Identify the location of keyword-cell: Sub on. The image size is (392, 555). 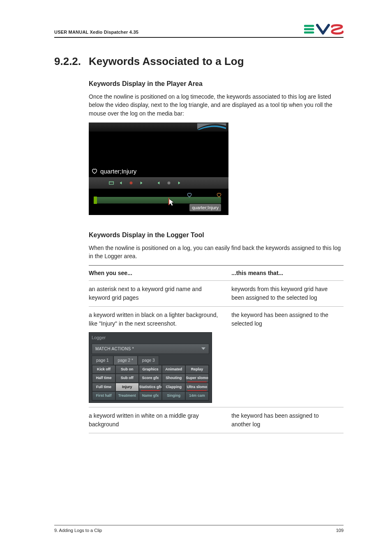
(127, 370).